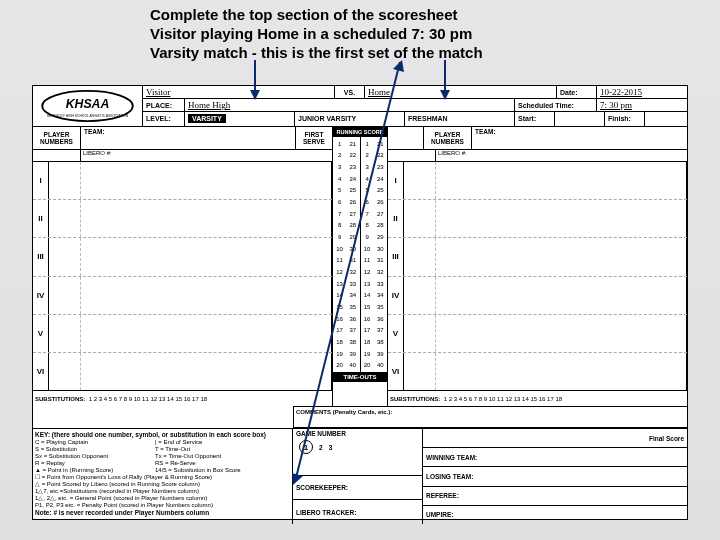  What do you see at coordinates (206, 156) in the screenshot?
I see `libero-label-l: LIBERO #:` at bounding box center [206, 156].